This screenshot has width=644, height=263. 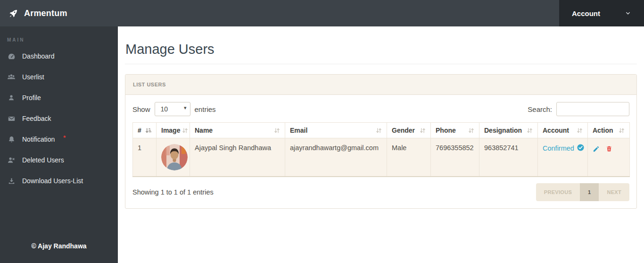 What do you see at coordinates (59, 77) in the screenshot?
I see `sidebar-item-userlist: Userlist` at bounding box center [59, 77].